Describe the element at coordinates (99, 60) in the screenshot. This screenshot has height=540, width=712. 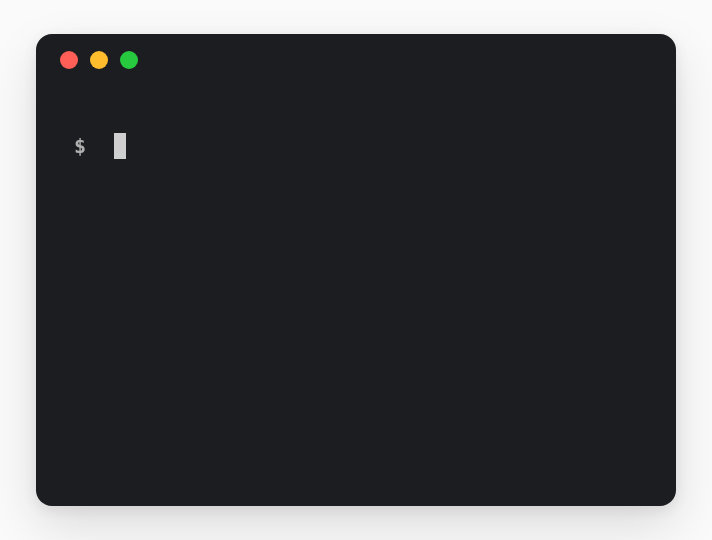
I see `window-minimize-button` at that location.